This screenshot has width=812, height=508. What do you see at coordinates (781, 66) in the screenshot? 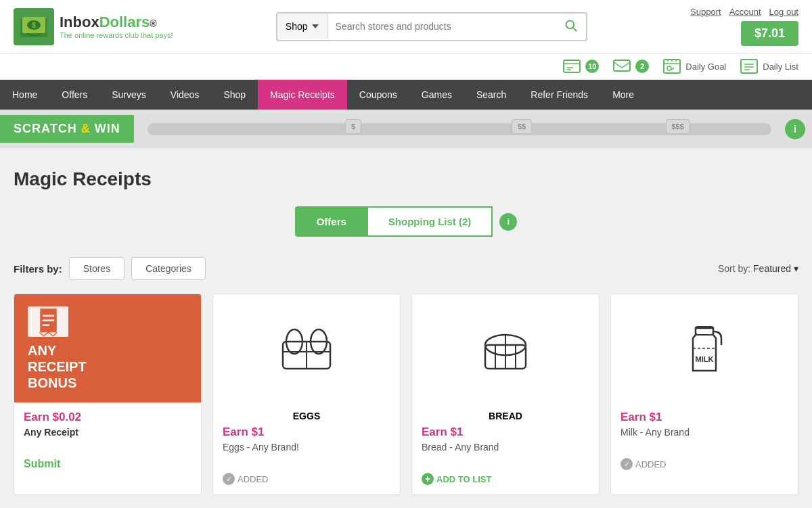
I see `daily-list-label: Daily List` at bounding box center [781, 66].